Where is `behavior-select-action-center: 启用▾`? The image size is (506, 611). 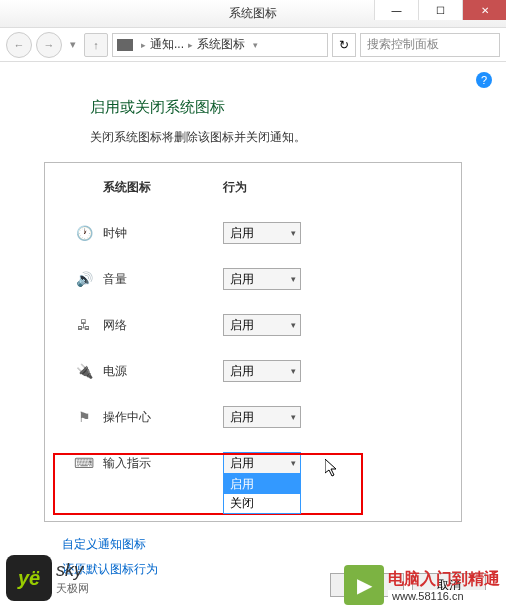
behavior-select-action-center: 启用▾ is located at coordinates (262, 417).